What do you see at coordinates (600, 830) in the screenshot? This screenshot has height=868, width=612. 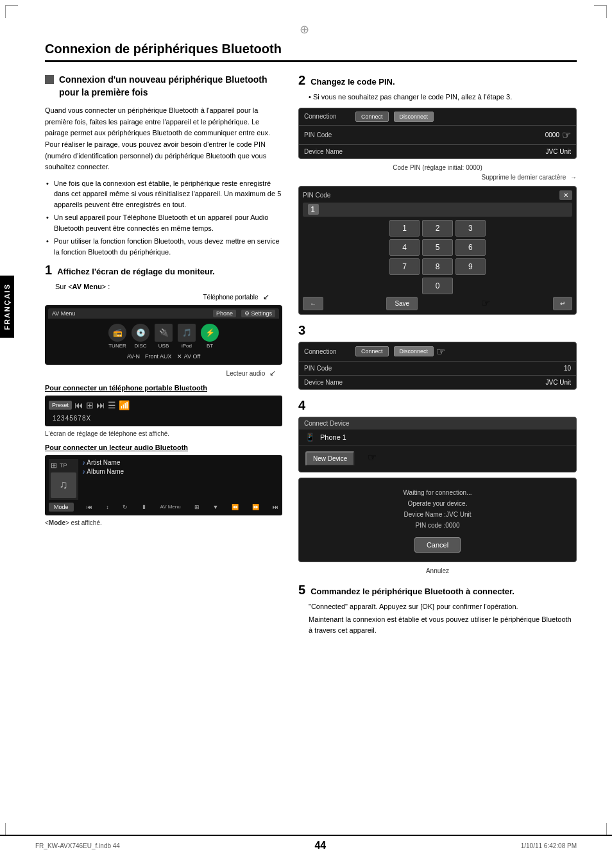 I see `reg-mark-br` at bounding box center [600, 830].